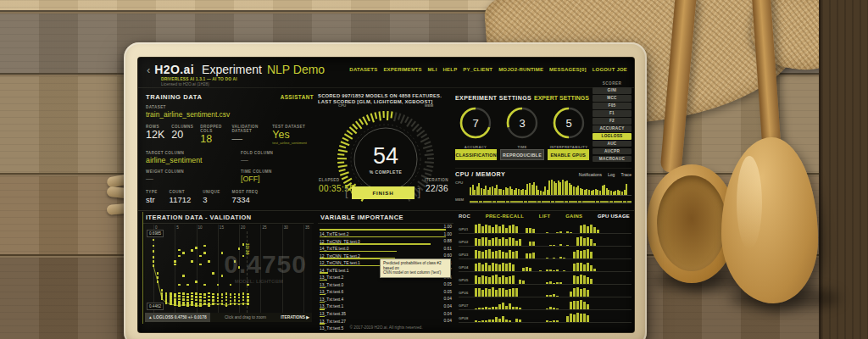 The image size is (868, 339). Describe the element at coordinates (297, 97) in the screenshot. I see `assistant-link: ASSISTANT` at that location.